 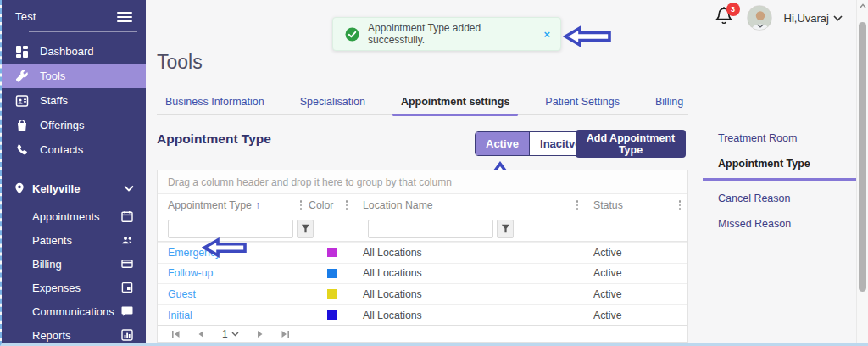 I want to click on location-label: Kellyville, so click(x=75, y=188).